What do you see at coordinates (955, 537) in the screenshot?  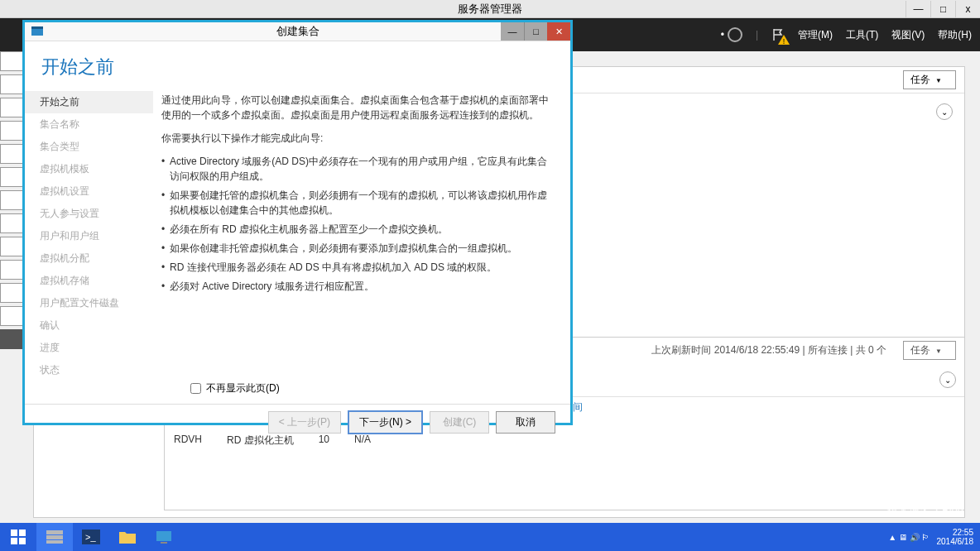 I see `tray-clock: 22:55 2014/6/18` at bounding box center [955, 537].